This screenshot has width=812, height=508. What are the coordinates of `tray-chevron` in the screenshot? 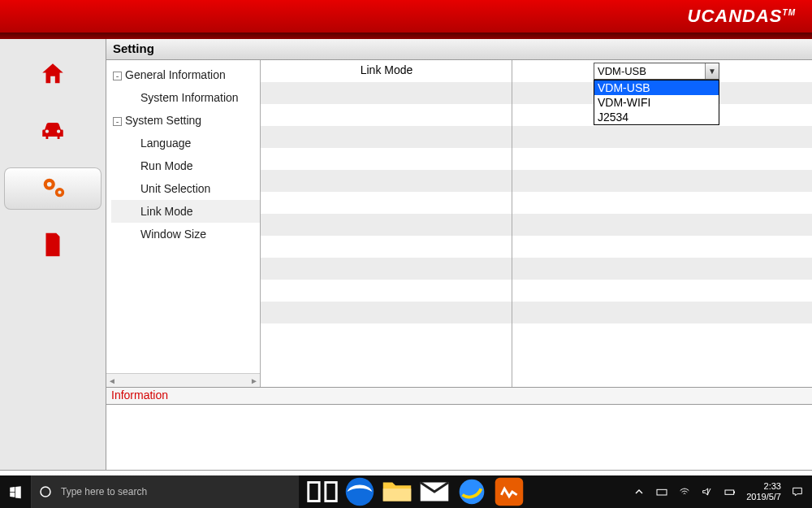 It's located at (639, 492).